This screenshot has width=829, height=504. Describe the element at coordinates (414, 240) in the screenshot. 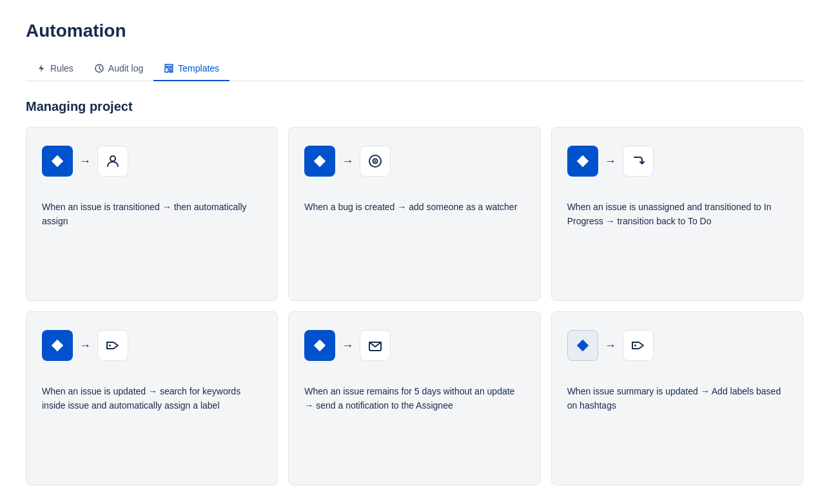

I see `card-2-description: When a bug is created → add someone as a…` at that location.